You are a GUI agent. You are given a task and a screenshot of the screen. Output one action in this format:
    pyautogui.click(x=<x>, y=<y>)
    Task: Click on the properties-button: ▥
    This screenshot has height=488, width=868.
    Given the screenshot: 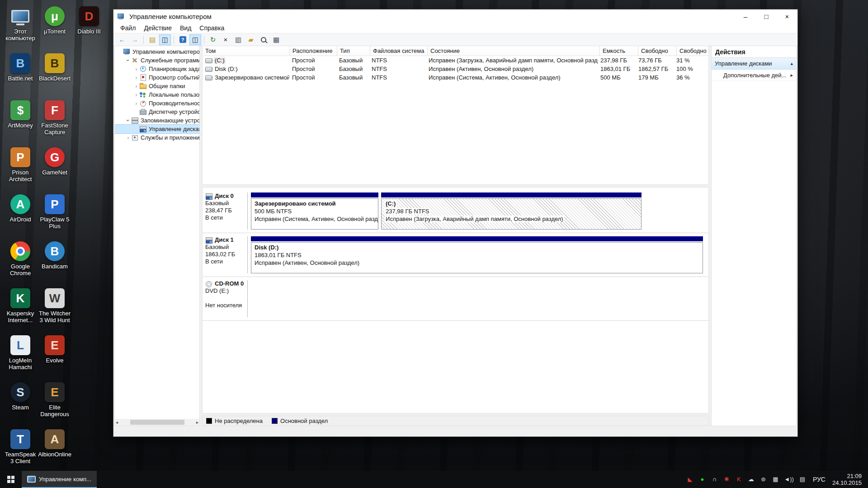 What is the action you would take?
    pyautogui.click(x=238, y=40)
    